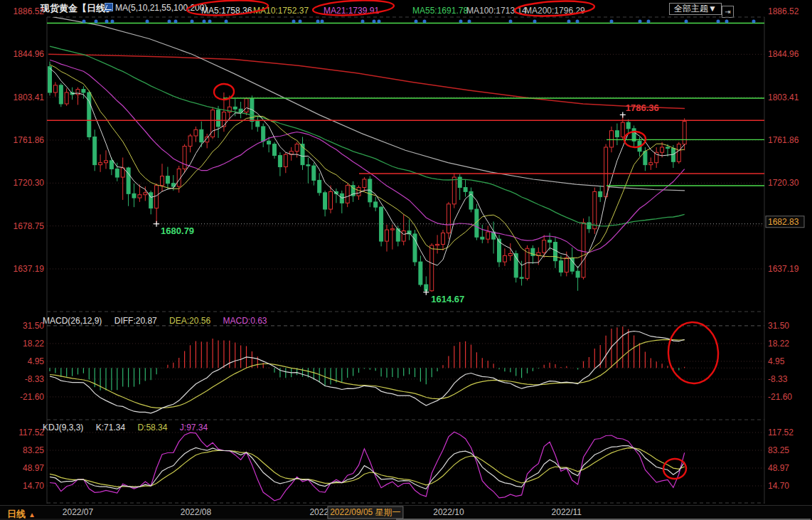  Describe the element at coordinates (781, 433) in the screenshot. I see `svg-text: 117.52` at that location.